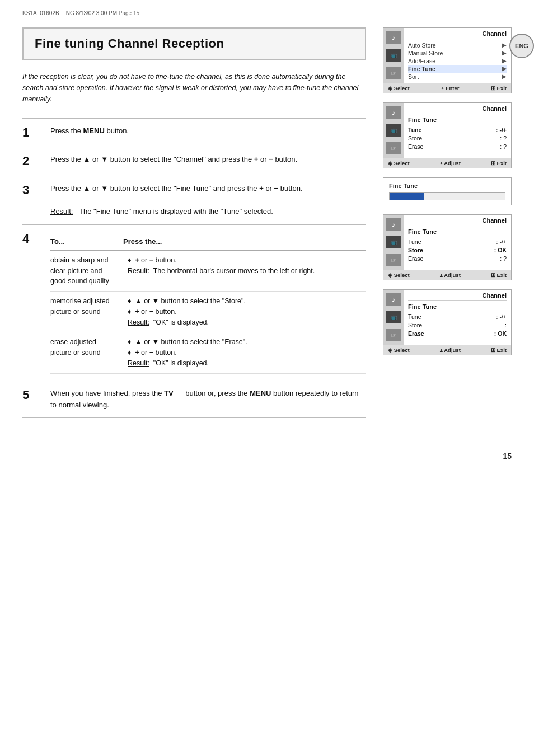  What do you see at coordinates (194, 44) in the screenshot?
I see `title-box: Fine tuning Channel Reception` at bounding box center [194, 44].